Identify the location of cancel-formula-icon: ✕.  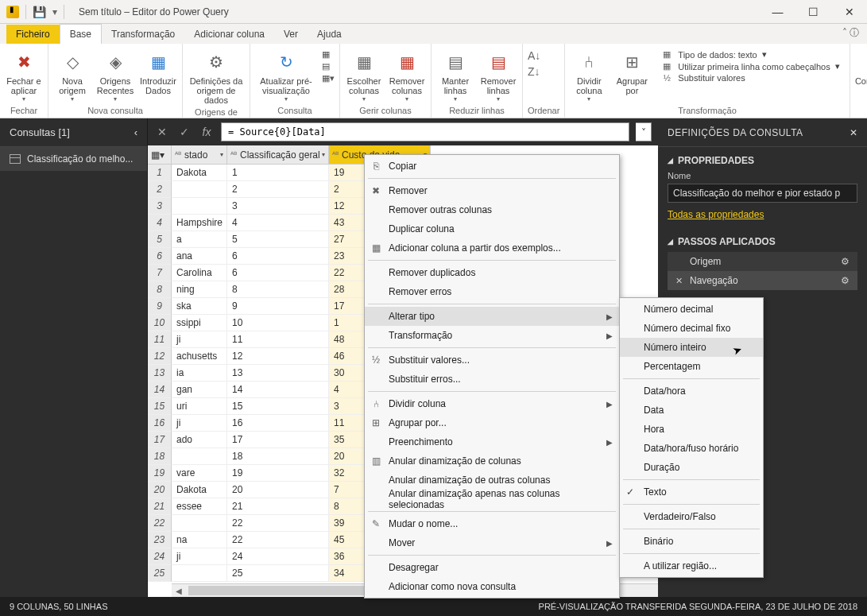
(162, 132).